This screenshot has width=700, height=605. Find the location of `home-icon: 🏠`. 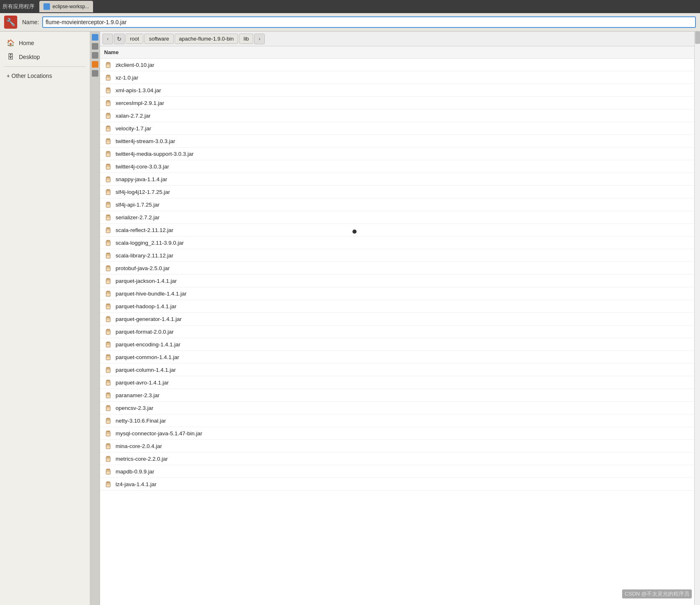

home-icon: 🏠 is located at coordinates (11, 43).